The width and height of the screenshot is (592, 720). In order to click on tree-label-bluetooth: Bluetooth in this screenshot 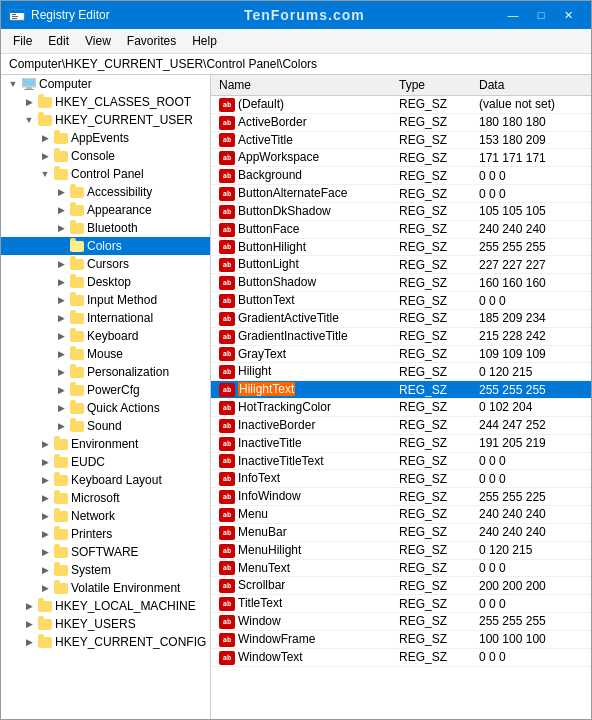, I will do `click(148, 228)`.